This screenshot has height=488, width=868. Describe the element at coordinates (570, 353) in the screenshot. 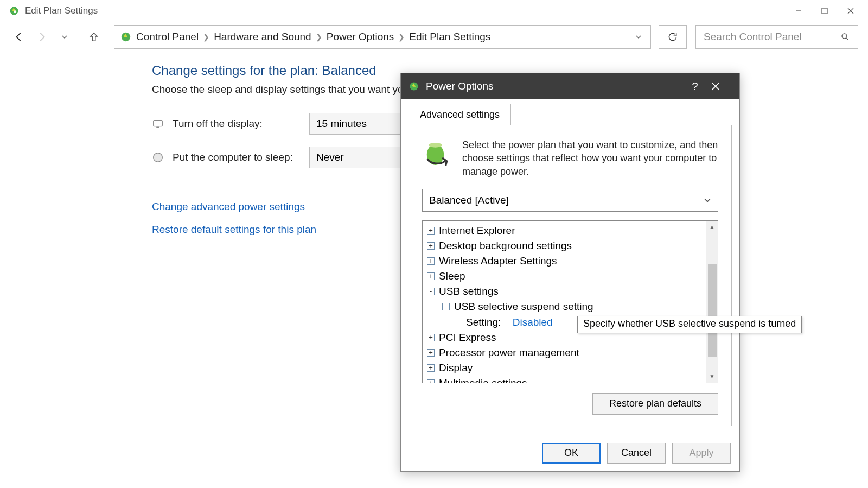

I see `tree-item-processor-power: +Processor power management` at that location.